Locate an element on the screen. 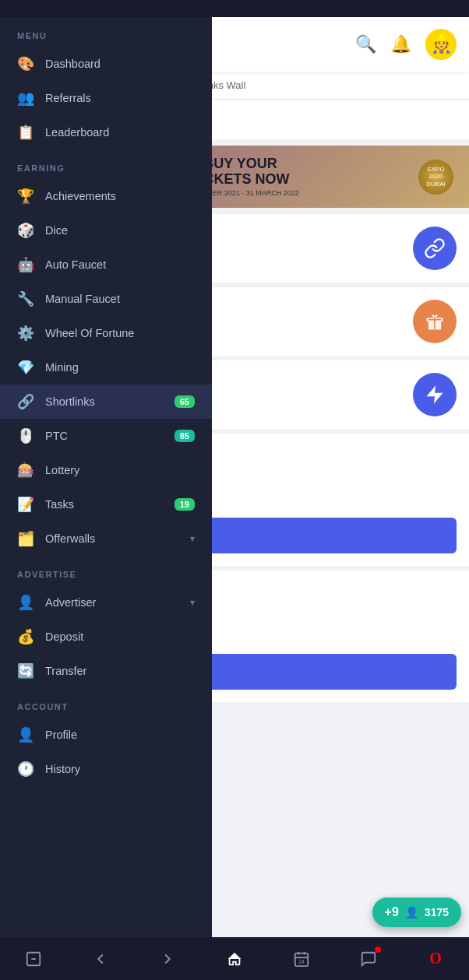 This screenshot has height=980, width=469. ptc-badge: 85 is located at coordinates (185, 436).